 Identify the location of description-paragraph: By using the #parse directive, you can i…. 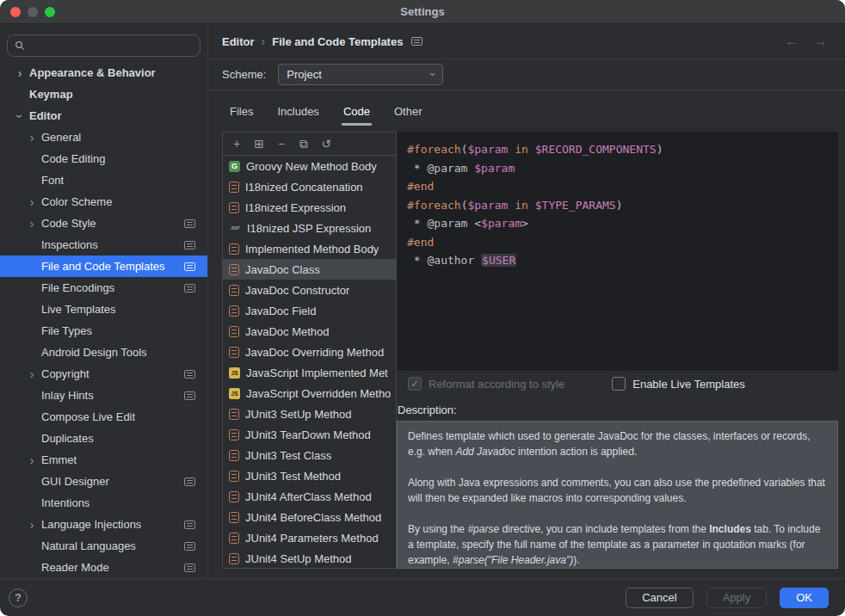
(618, 545).